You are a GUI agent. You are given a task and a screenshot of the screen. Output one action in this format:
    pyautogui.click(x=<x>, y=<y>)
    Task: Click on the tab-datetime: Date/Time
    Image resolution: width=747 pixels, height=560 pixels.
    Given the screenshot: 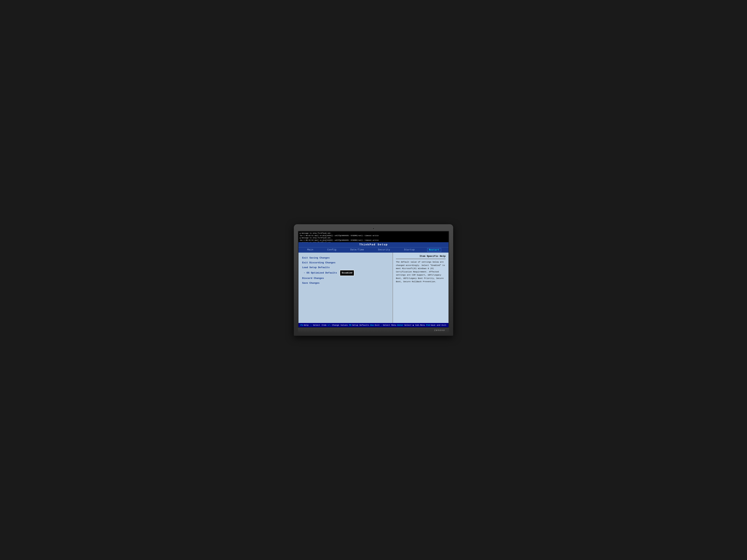 What is the action you would take?
    pyautogui.click(x=357, y=250)
    